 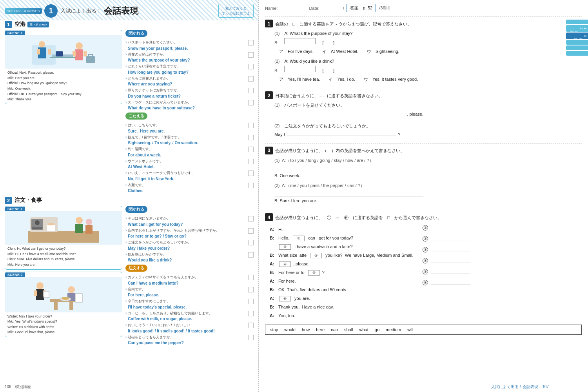 What do you see at coordinates (399, 135) in the screenshot?
I see `ex2-q2-end: ?` at bounding box center [399, 135].